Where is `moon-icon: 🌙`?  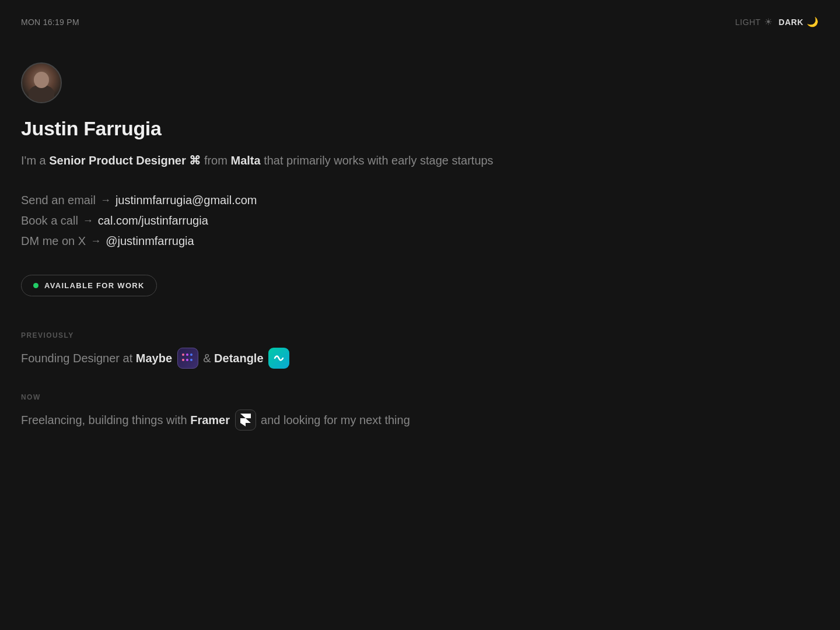
moon-icon: 🌙 is located at coordinates (813, 22).